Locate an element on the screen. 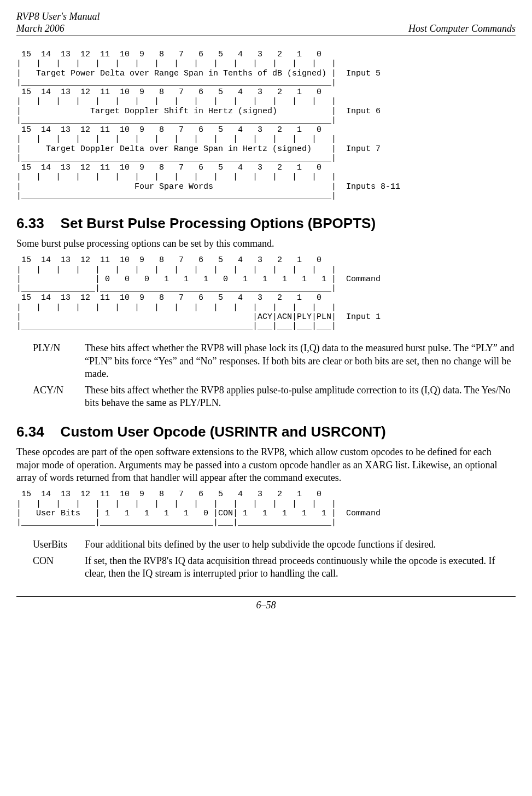 Image resolution: width=532 pixels, height=796 pixels. section-634-intro: These opcodes are part of the open softw… is located at coordinates (266, 465).